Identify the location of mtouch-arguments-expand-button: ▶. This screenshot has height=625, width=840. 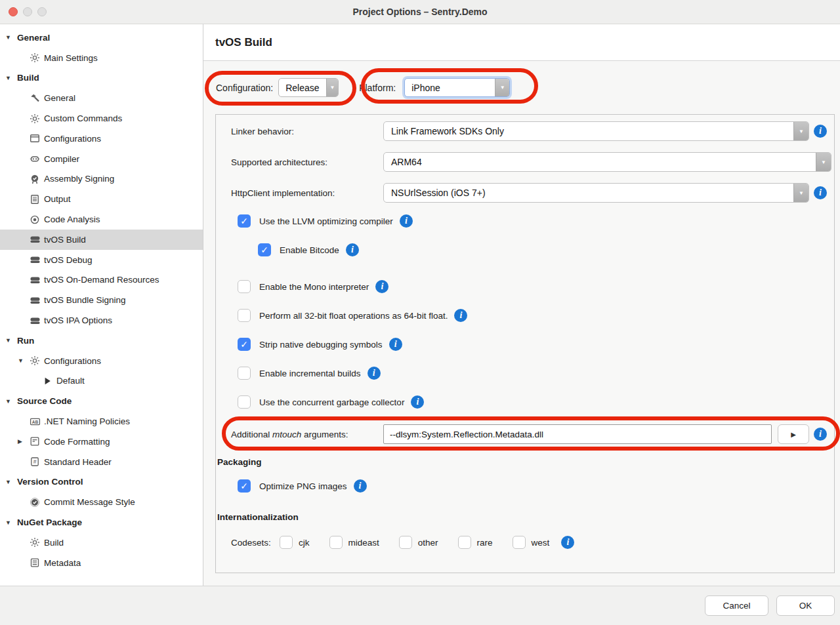
(793, 434).